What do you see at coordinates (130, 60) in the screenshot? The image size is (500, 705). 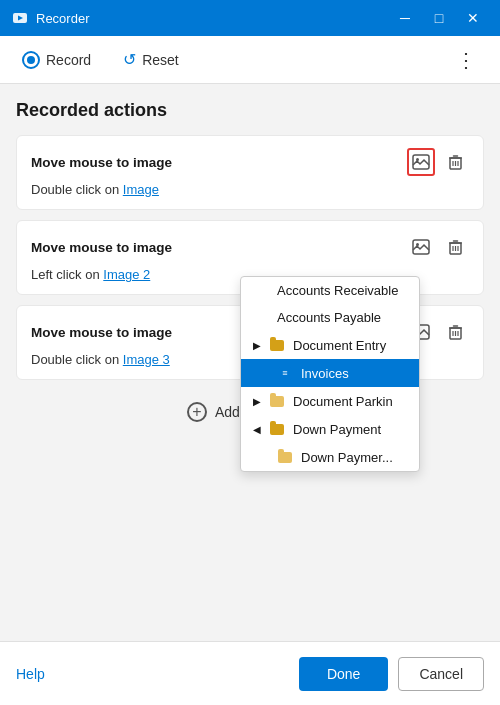 I see `reset-icon: ↺` at bounding box center [130, 60].